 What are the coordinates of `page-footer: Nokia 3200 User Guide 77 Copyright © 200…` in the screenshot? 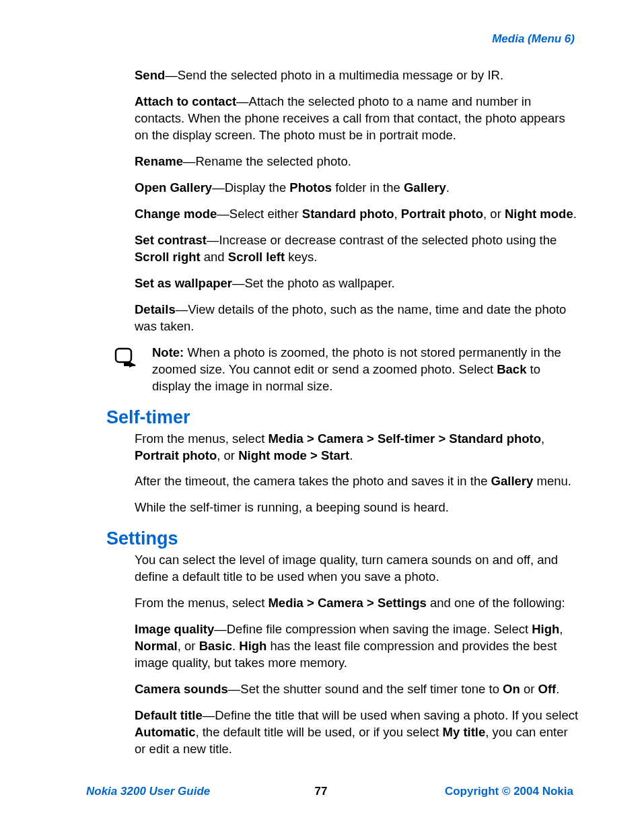 It's located at (321, 792).